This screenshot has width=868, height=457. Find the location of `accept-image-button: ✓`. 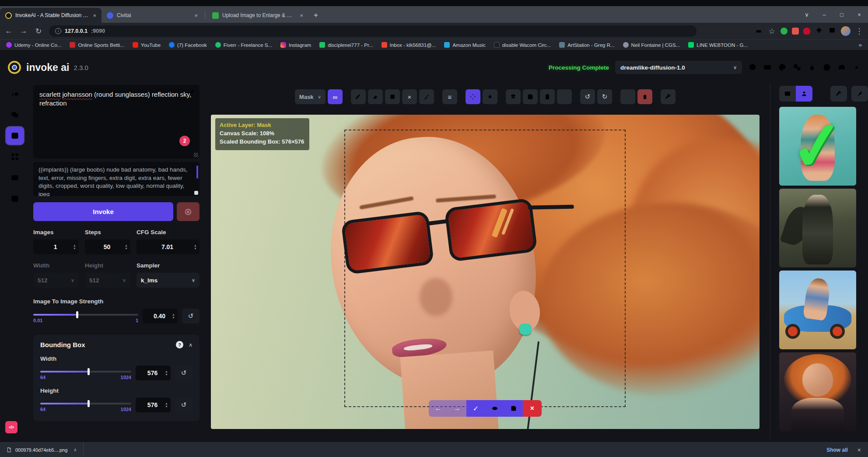

accept-image-button: ✓ is located at coordinates (476, 408).